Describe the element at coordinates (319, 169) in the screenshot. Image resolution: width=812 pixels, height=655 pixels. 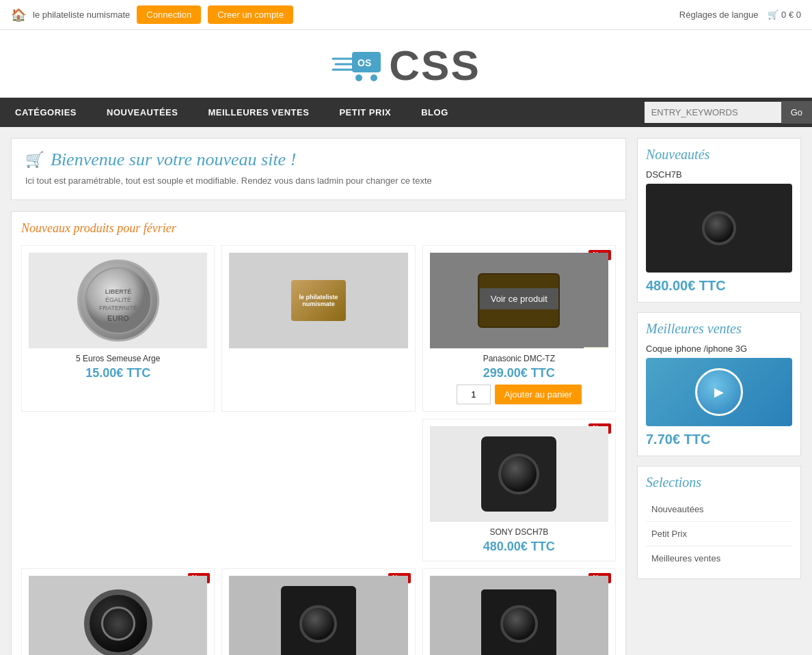
I see `welcome-banner: 🛒 Bienvenue sur votre nouveau site ! Ici…` at that location.